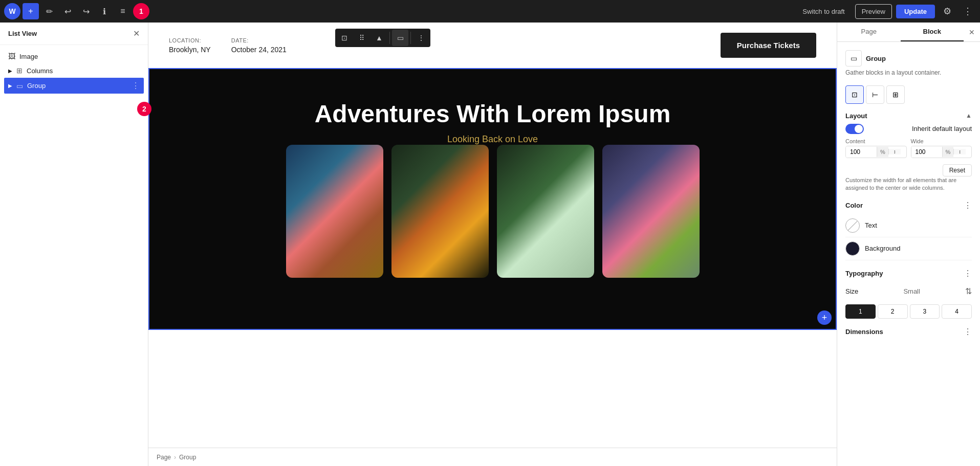 Image resolution: width=980 pixels, height=466 pixels. What do you see at coordinates (400, 38) in the screenshot?
I see `block-type-button: ▭` at bounding box center [400, 38].